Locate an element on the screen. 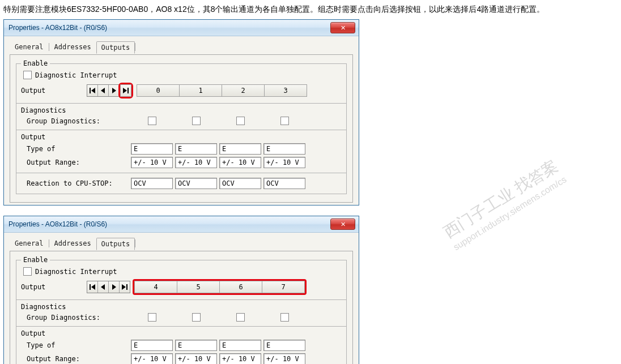 The width and height of the screenshot is (621, 364). type-of-0: E is located at coordinates (152, 149).